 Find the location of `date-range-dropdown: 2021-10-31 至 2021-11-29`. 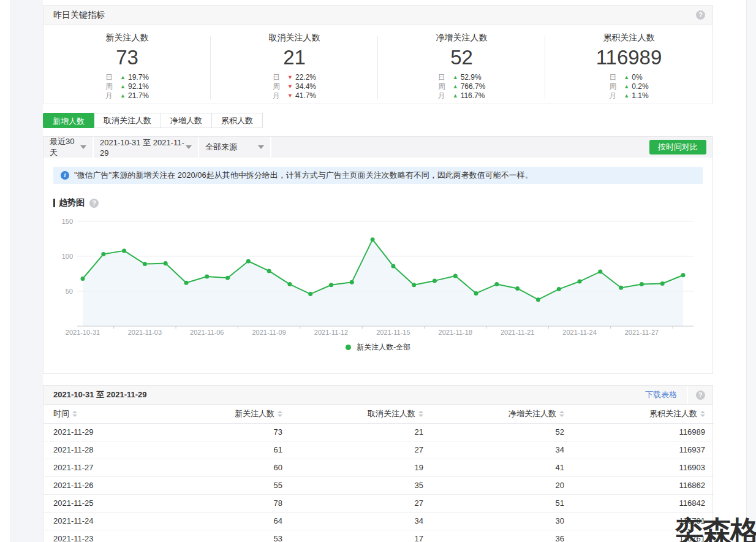

date-range-dropdown: 2021-10-31 至 2021-11-29 is located at coordinates (146, 147).